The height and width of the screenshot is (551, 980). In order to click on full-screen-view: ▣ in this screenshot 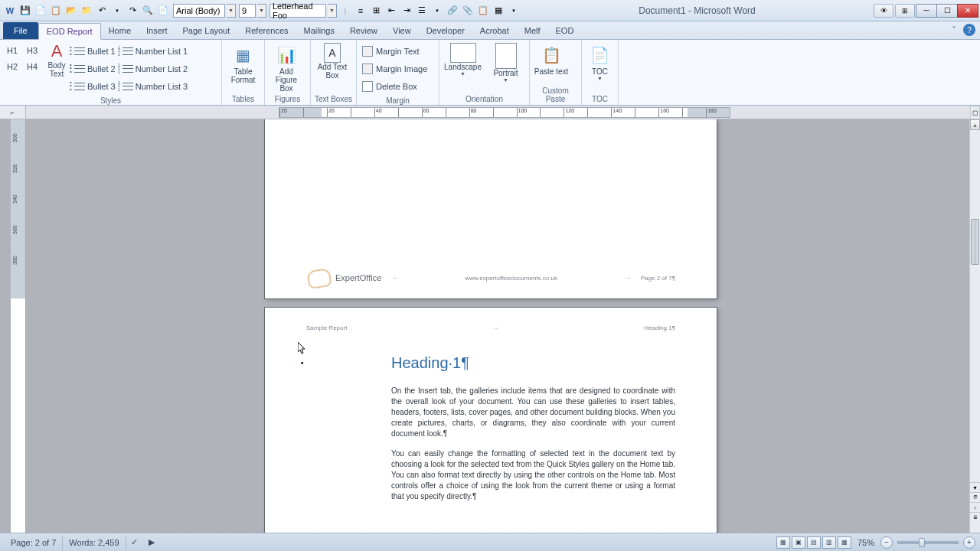, I will do `click(799, 543)`.